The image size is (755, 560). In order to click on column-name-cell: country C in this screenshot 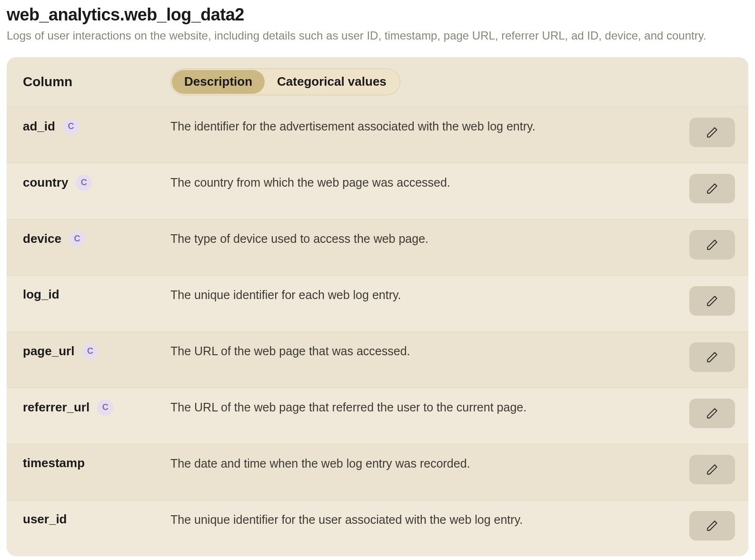, I will do `click(97, 182)`.